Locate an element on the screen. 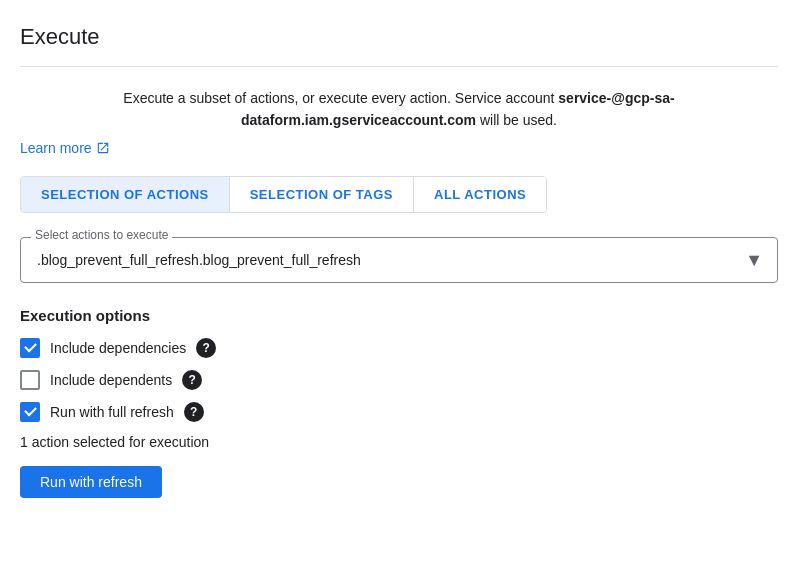  learn-more-label: Learn more is located at coordinates (56, 148).